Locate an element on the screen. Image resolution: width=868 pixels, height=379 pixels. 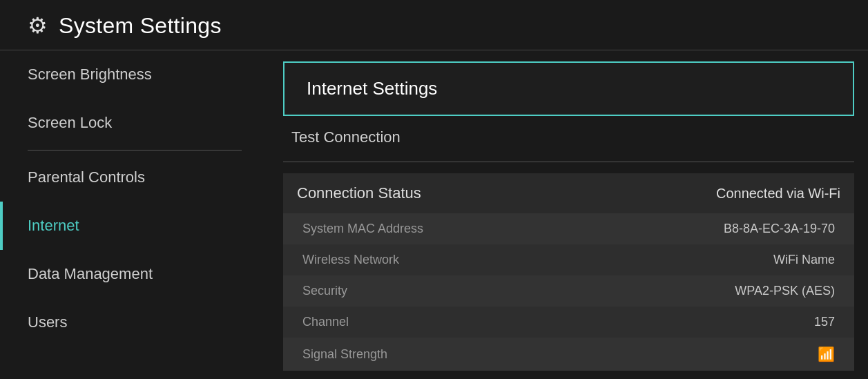
table-row: Security WPA2-PSK (AES) is located at coordinates (569, 291).